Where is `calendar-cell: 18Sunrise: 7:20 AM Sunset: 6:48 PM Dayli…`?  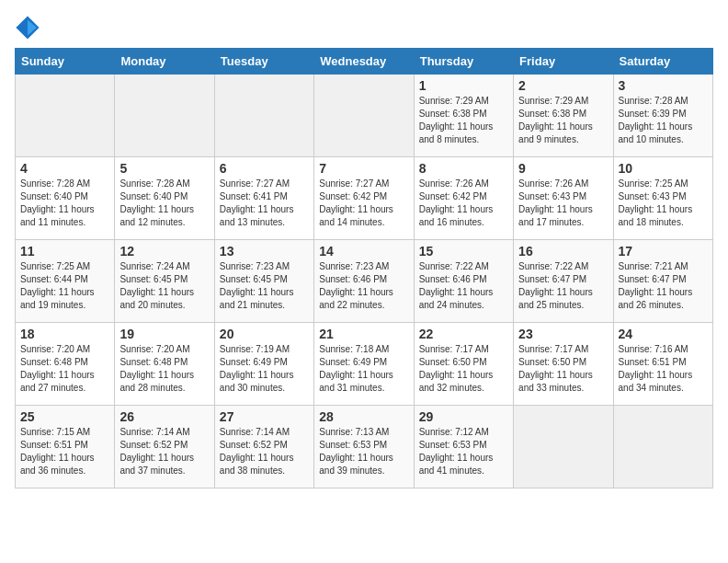
calendar-cell: 18Sunrise: 7:20 AM Sunset: 6:48 PM Dayli… is located at coordinates (65, 364).